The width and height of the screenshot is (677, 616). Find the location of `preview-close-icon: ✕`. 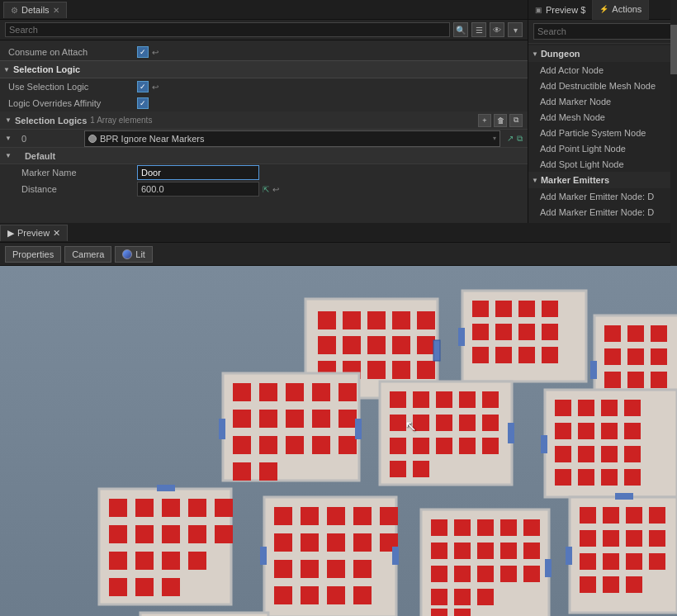

preview-close-icon: ✕ is located at coordinates (56, 233).